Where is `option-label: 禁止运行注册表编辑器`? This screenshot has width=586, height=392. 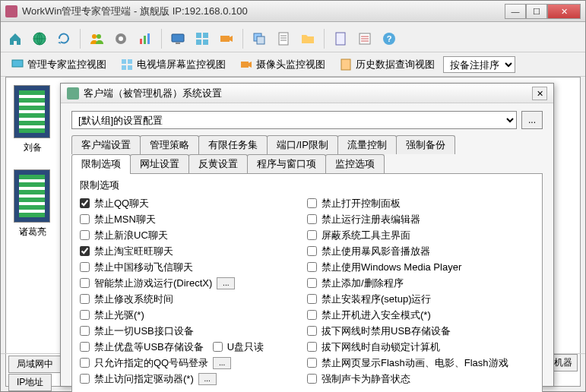
option-label: 禁止运行注册表编辑器 is located at coordinates (371, 220).